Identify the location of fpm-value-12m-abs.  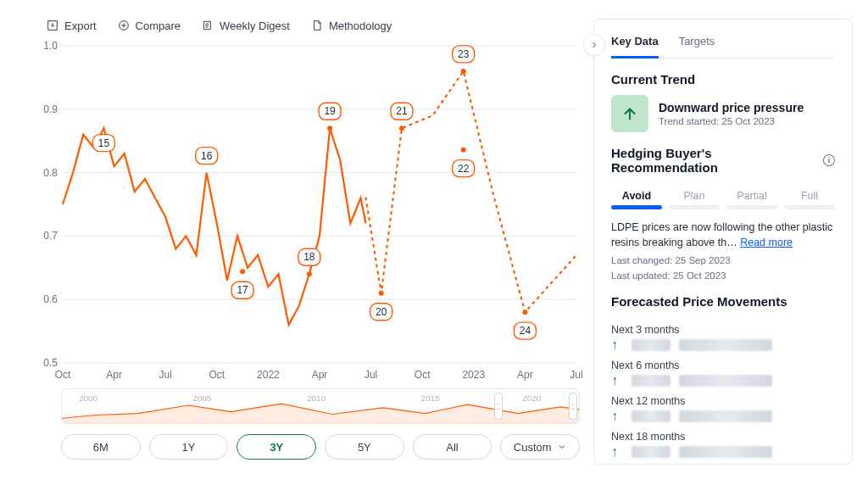
(726, 416).